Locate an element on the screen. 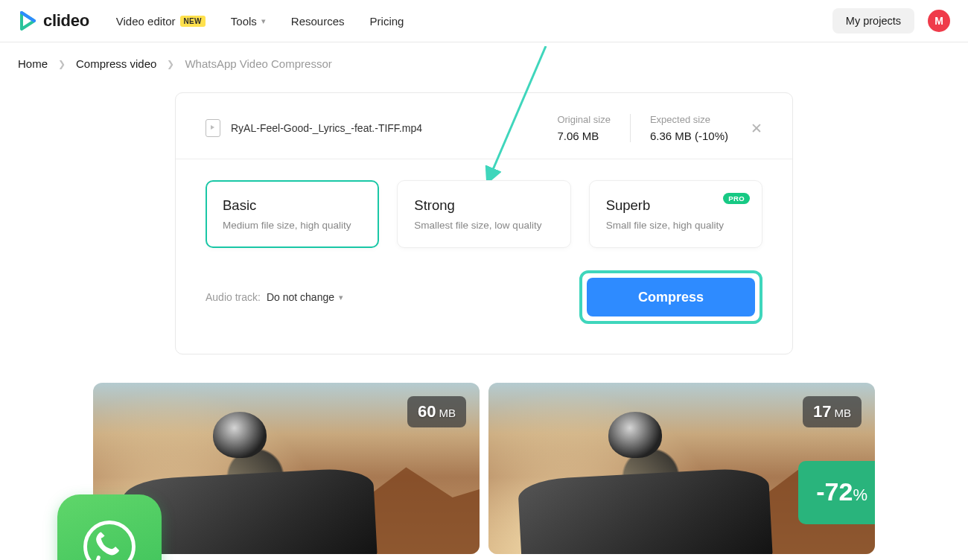 The image size is (968, 560). badge-number: 60 is located at coordinates (427, 412).